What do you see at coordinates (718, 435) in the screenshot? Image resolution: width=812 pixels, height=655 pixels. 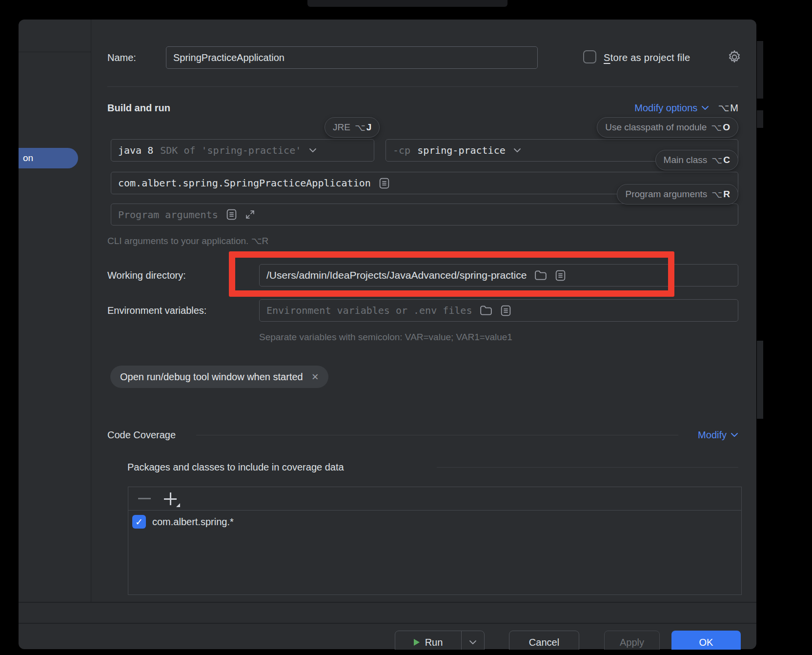 I see `coverage-modify-link: Modify` at bounding box center [718, 435].